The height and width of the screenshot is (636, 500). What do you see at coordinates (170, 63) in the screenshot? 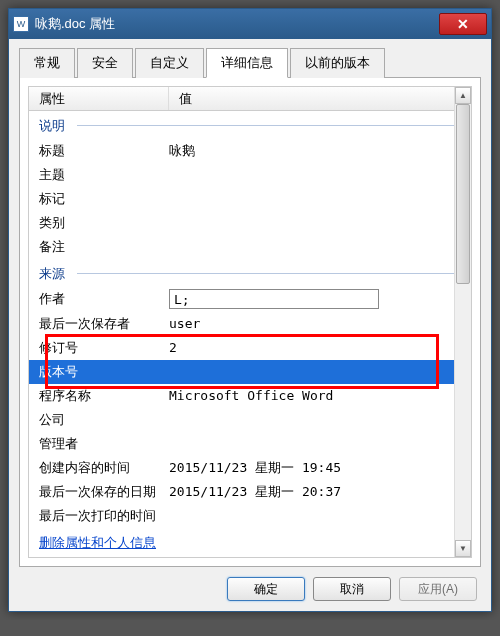
I see `tab-2: 自定义` at bounding box center [170, 63].